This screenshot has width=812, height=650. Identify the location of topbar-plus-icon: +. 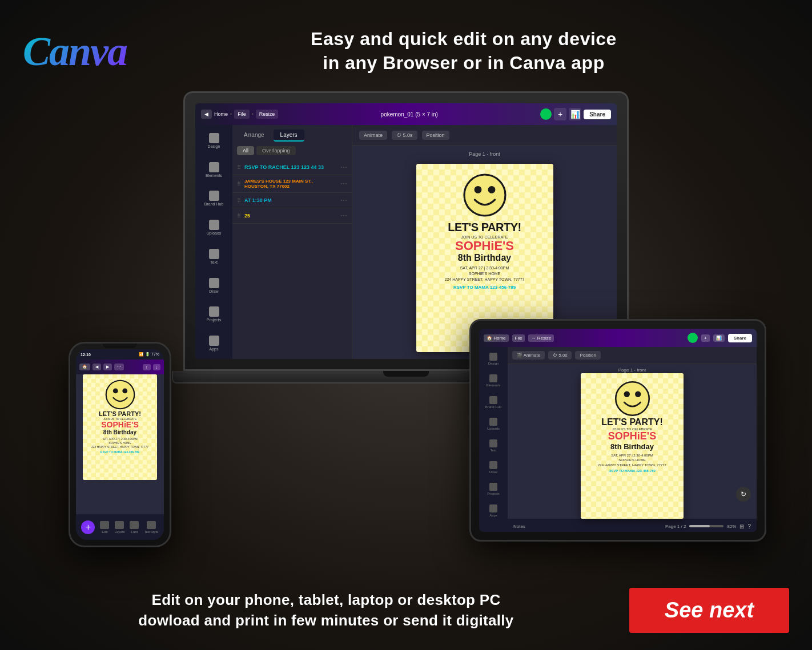
(560, 114).